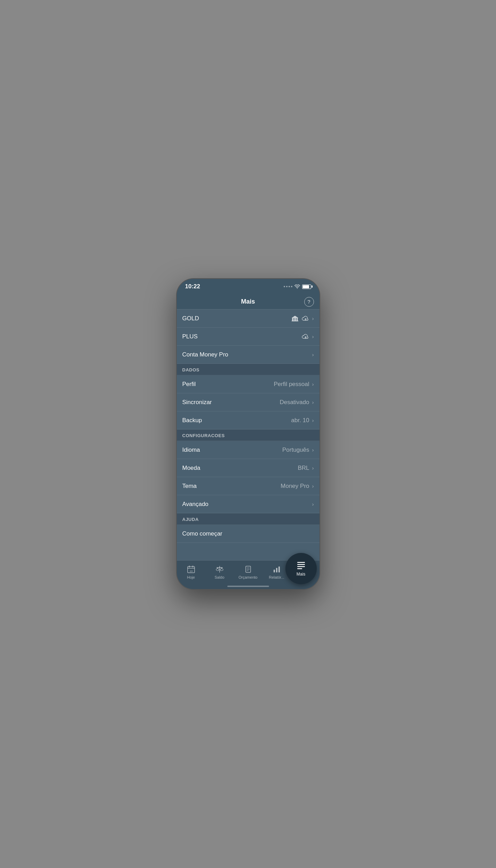 This screenshot has width=496, height=868. Describe the element at coordinates (248, 435) in the screenshot. I see `section-header-config: CONFIGURACOES` at that location.